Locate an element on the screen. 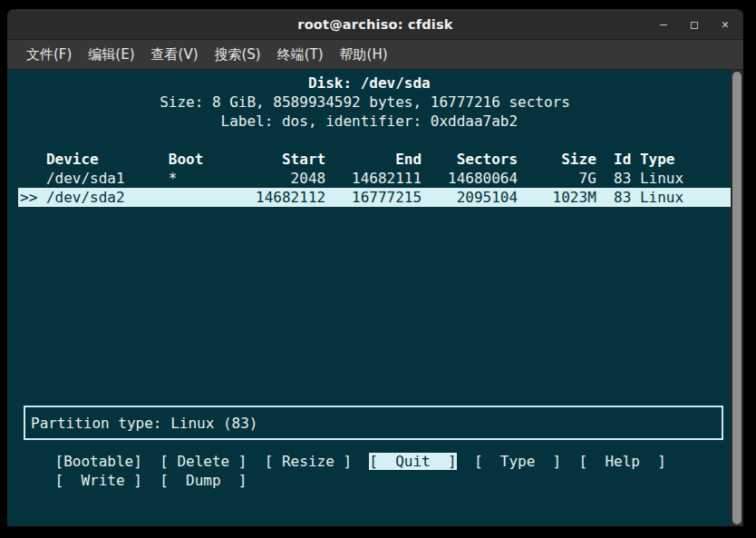 The width and height of the screenshot is (756, 538). scrollbar is located at coordinates (737, 298).